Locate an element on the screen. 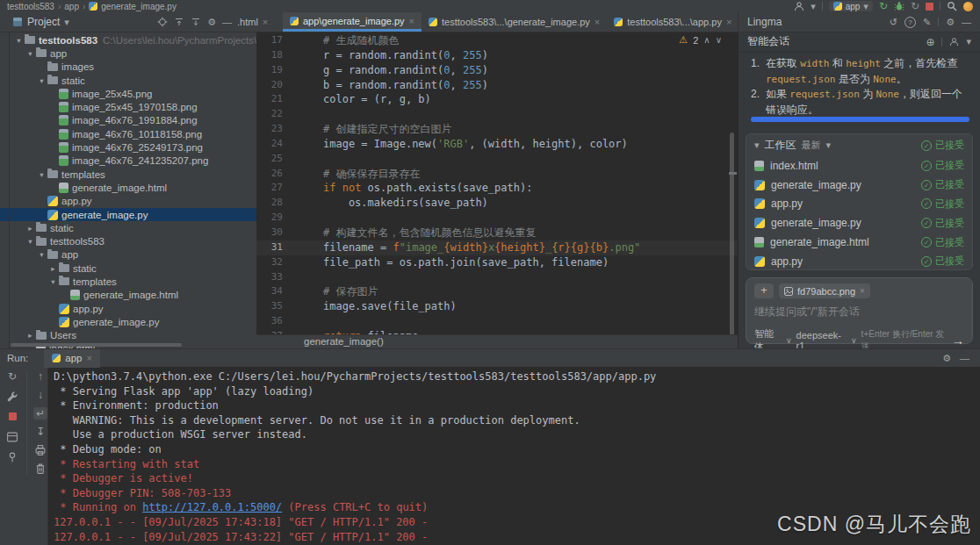 The image size is (980, 545). tree-item: image_25x45.png is located at coordinates (133, 93).